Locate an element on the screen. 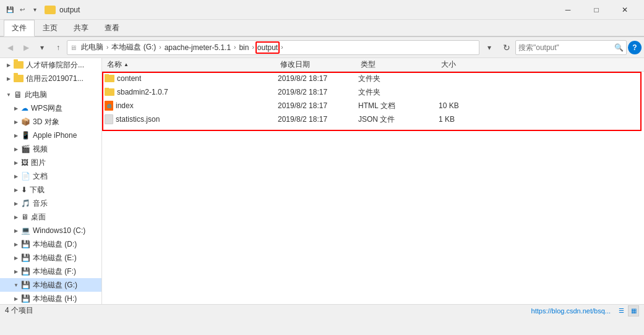 The width and height of the screenshot is (644, 335). tab-home: 主页 is located at coordinates (50, 28).